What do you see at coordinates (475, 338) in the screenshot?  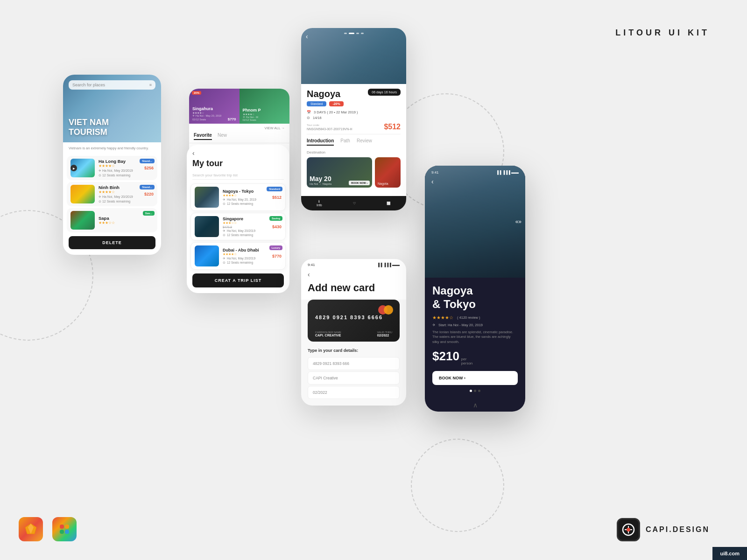 I see `phone5-content: Nagoya & Tokyo ★★★★☆ ( 4120 review ) ✈ S…` at bounding box center [475, 338].